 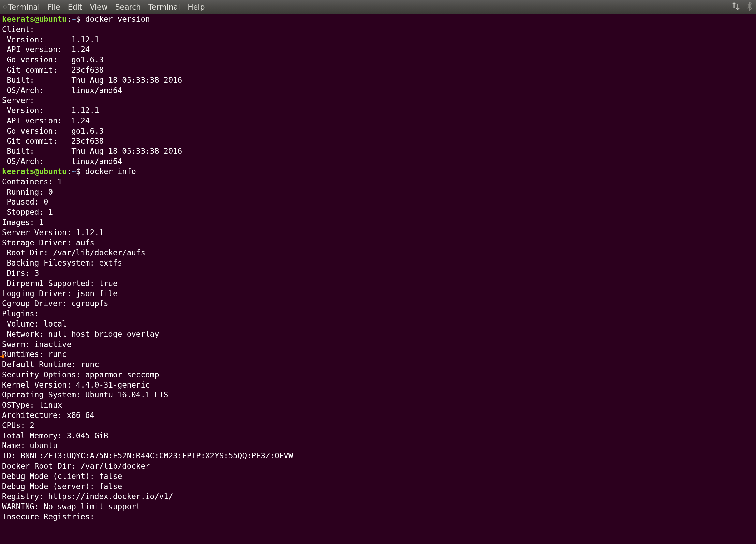 I want to click on output-line: Logging Driver: json-file, so click(x=378, y=294).